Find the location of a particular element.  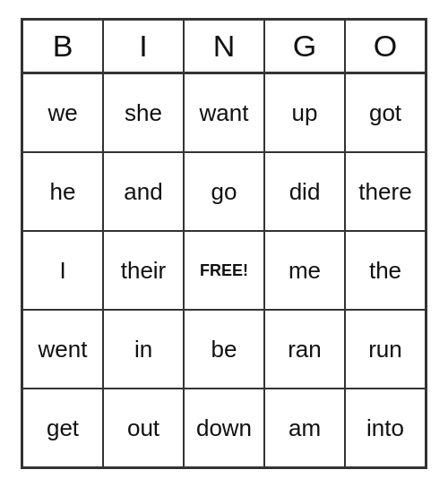

bingo-cell-3-0: went is located at coordinates (63, 349).